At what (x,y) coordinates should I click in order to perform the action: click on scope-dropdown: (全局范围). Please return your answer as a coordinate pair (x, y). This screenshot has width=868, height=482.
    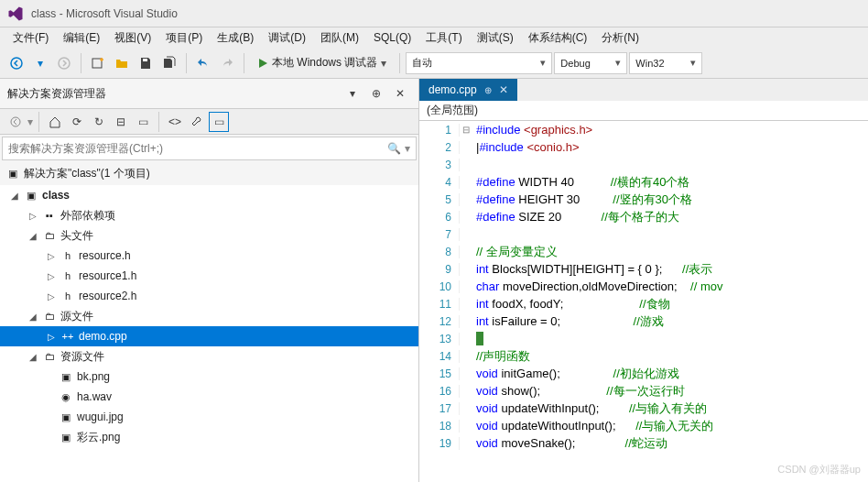
    Looking at the image, I should click on (644, 111).